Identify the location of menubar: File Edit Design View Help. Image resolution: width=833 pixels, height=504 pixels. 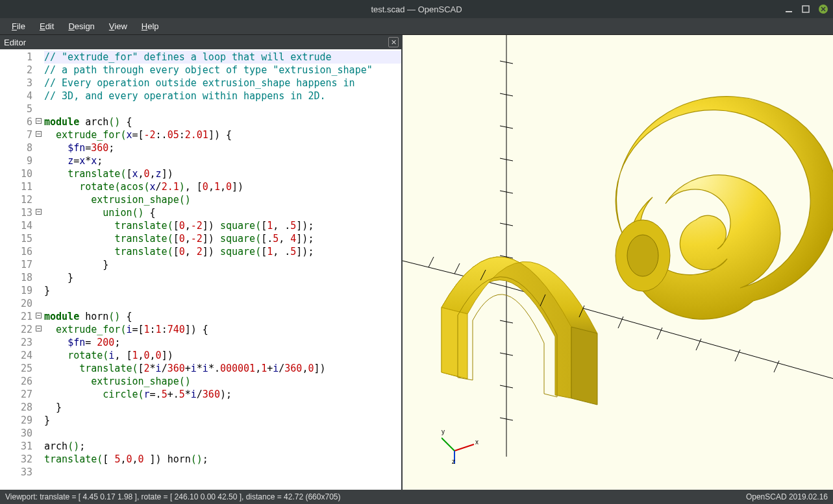
(417, 27).